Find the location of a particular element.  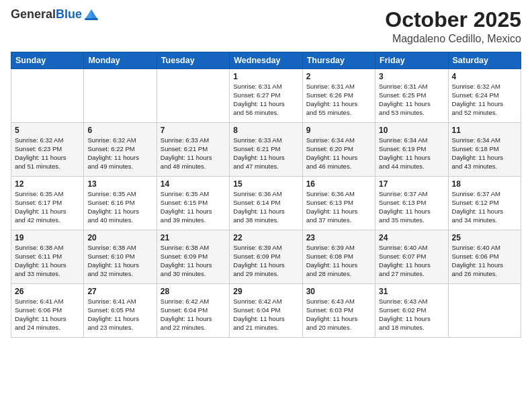

calendar-day-cell: 3Sunrise: 6:31 AM Sunset: 6:25 PM Daylig… is located at coordinates (412, 96).